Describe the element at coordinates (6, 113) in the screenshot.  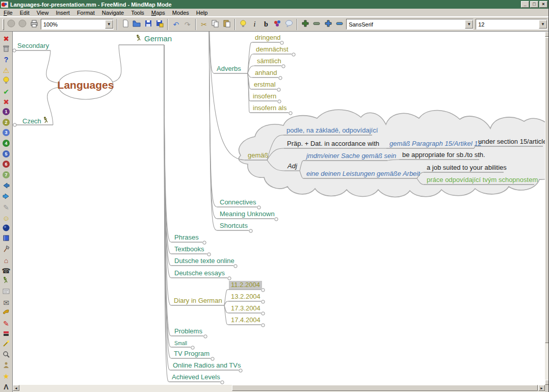
I see `priority-1-icon: 1` at that location.